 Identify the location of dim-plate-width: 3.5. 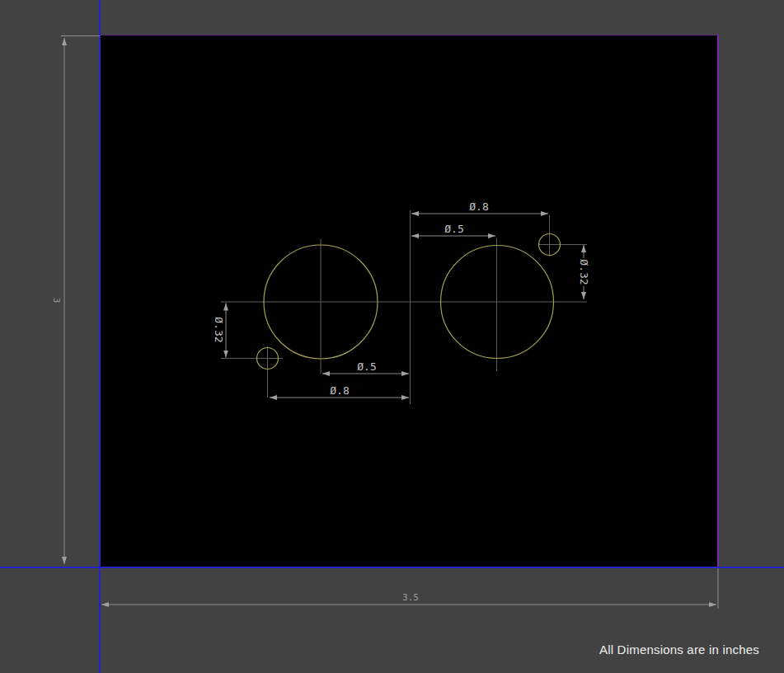
(410, 589).